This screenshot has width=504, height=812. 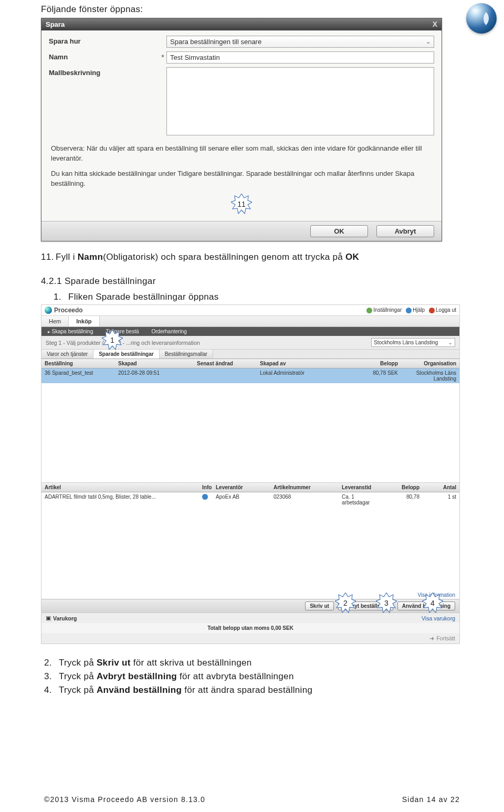 What do you see at coordinates (252, 281) in the screenshot?
I see `heading-4-2-1: 4.2.1 Sparade beställningar` at bounding box center [252, 281].